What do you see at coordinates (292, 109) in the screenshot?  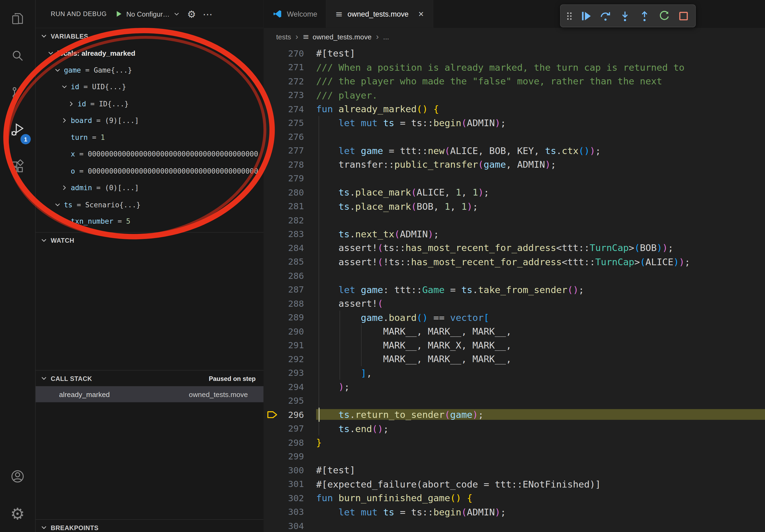 I see `line-number: 274` at bounding box center [292, 109].